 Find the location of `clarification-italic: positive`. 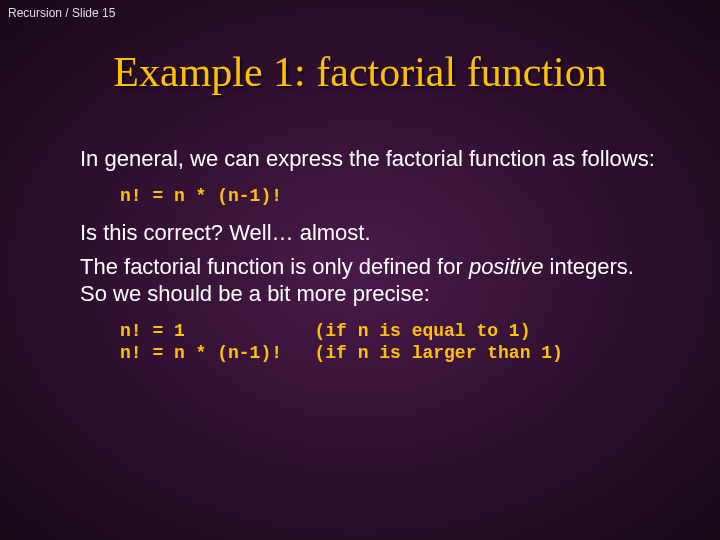

clarification-italic: positive is located at coordinates (506, 266).